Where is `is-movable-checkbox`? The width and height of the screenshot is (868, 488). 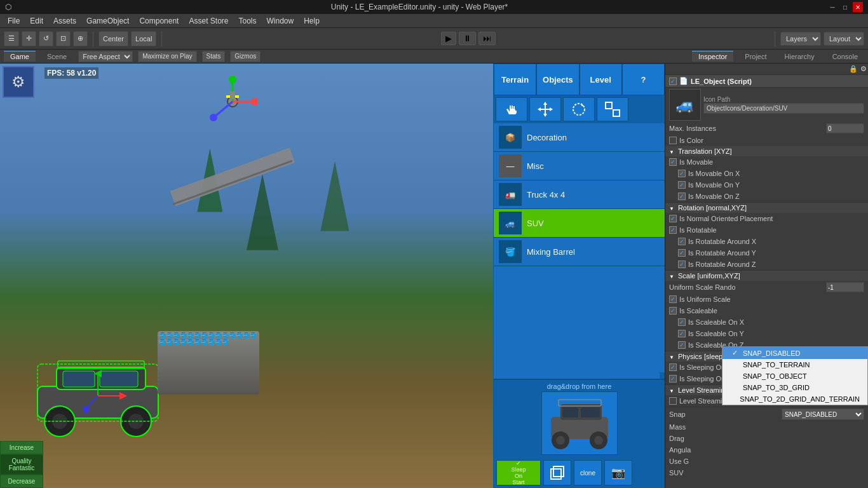 is-movable-checkbox is located at coordinates (673, 162).